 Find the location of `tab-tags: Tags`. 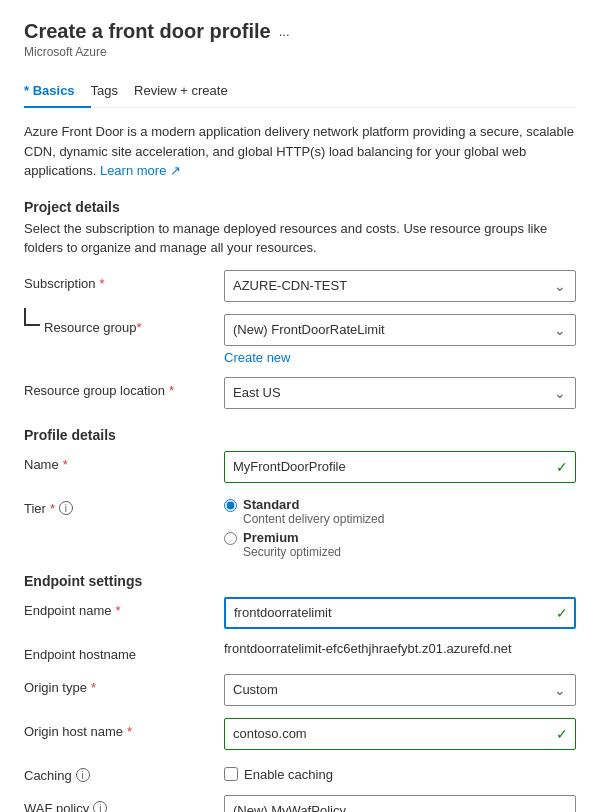

tab-tags: Tags is located at coordinates (112, 92).